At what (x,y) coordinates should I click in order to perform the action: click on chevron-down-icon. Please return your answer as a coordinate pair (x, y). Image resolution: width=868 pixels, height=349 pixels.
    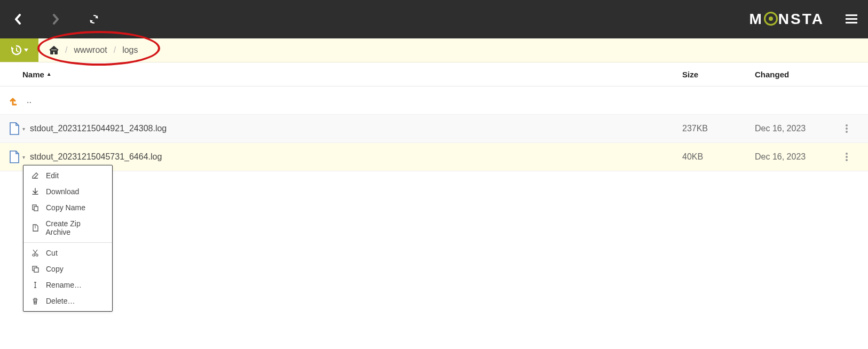
    Looking at the image, I should click on (26, 50).